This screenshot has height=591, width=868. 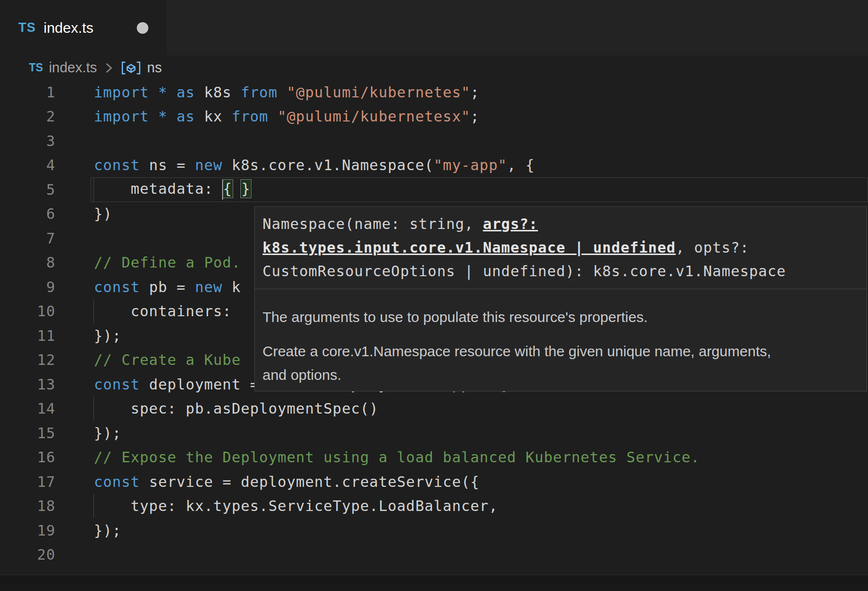 What do you see at coordinates (237, 189) in the screenshot?
I see `code-token` at bounding box center [237, 189].